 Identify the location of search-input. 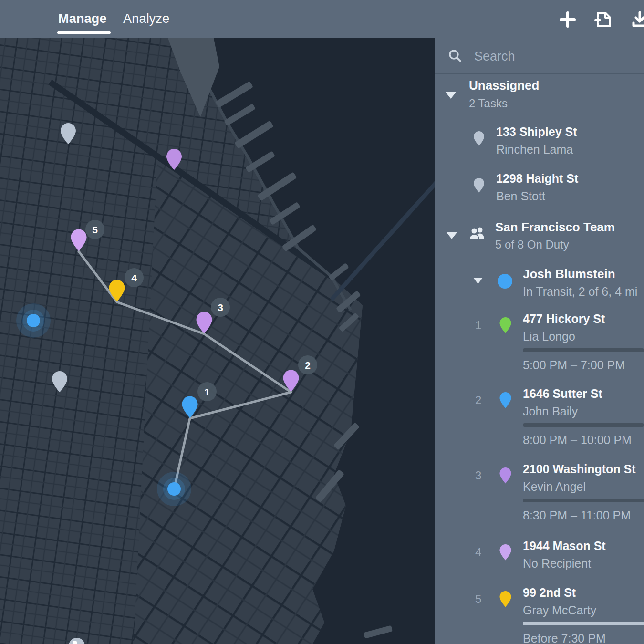
(552, 56).